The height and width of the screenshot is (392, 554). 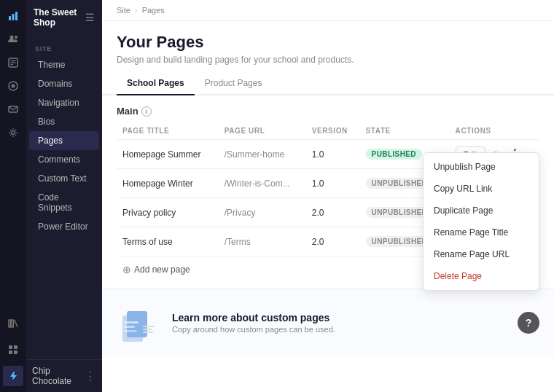 What do you see at coordinates (64, 47) in the screenshot?
I see `site-section-label: SITE` at bounding box center [64, 47].